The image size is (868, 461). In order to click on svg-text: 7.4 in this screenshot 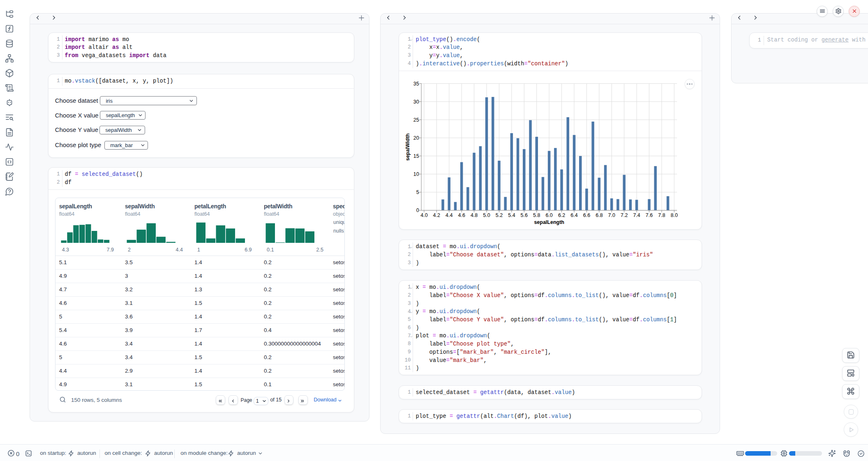, I will do `click(637, 215)`.